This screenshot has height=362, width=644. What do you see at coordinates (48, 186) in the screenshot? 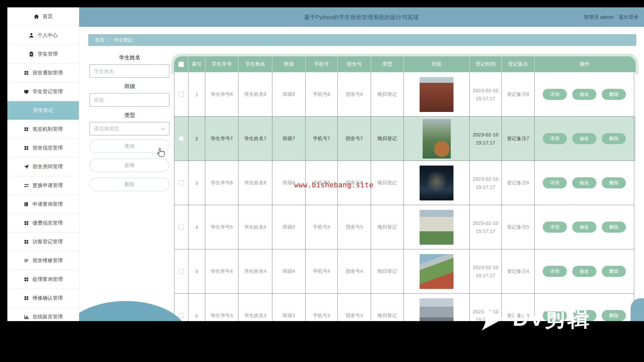
I see `sidebar-item-label: 更换申请管理` at bounding box center [48, 186].